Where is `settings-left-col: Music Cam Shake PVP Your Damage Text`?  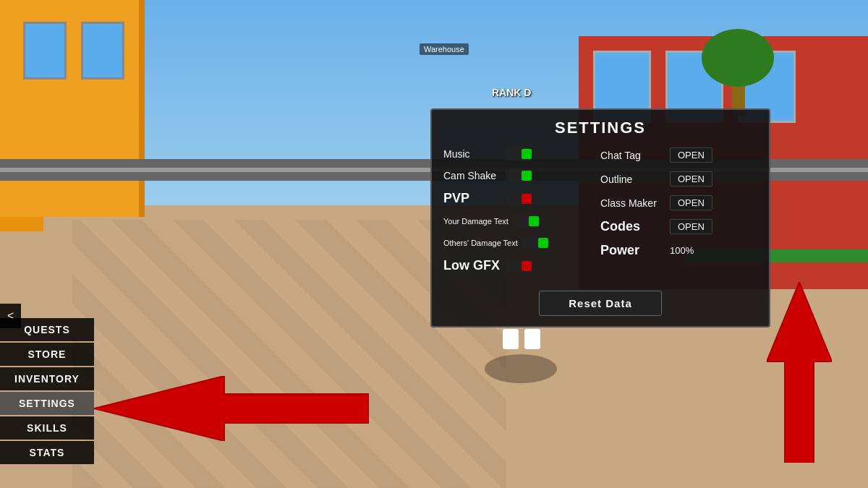
settings-left-col: Music Cam Shake PVP Your Damage Text is located at coordinates (522, 210).